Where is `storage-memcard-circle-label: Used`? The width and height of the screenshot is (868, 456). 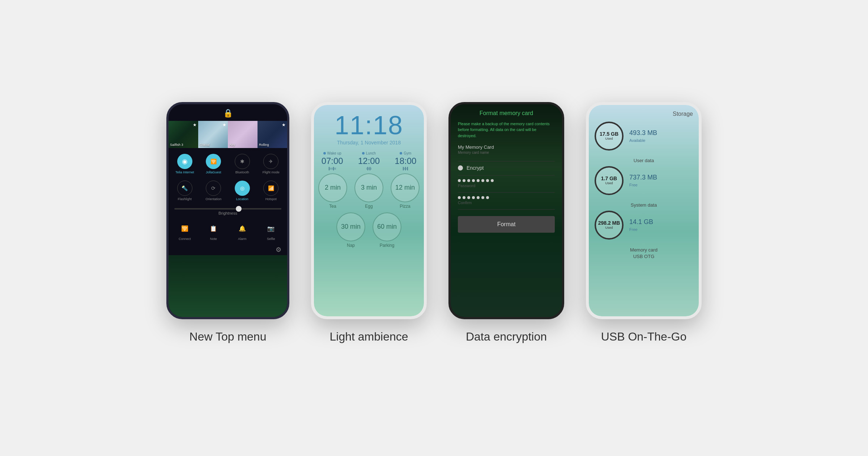 storage-memcard-circle-label: Used is located at coordinates (609, 228).